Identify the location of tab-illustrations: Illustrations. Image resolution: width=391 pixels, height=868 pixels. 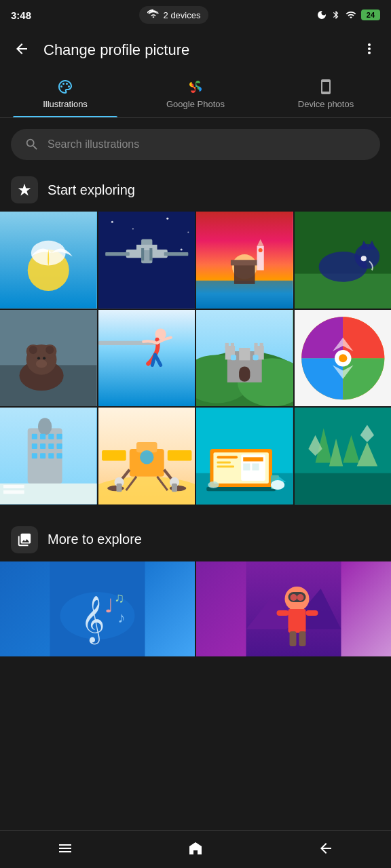
(65, 94).